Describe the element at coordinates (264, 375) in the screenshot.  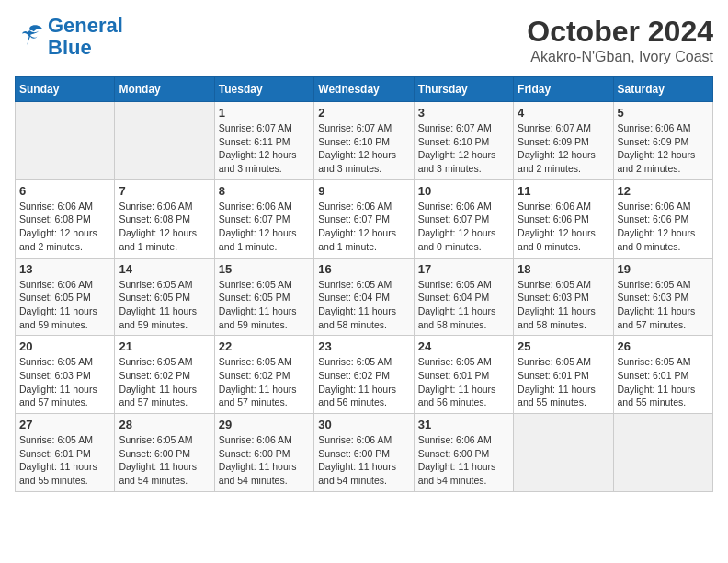
I see `calendar-cell: 22Sunrise: 6:05 AM Sunset: 6:02 PM Dayli…` at that location.